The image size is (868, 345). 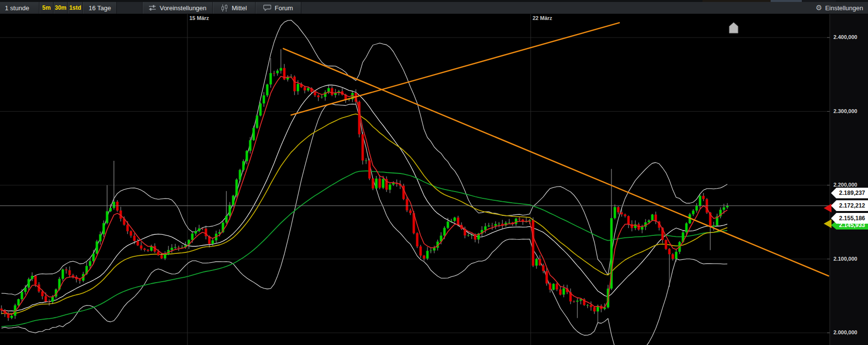 What do you see at coordinates (850, 206) in the screenshot?
I see `price-tag-last: 2.172,212` at bounding box center [850, 206].